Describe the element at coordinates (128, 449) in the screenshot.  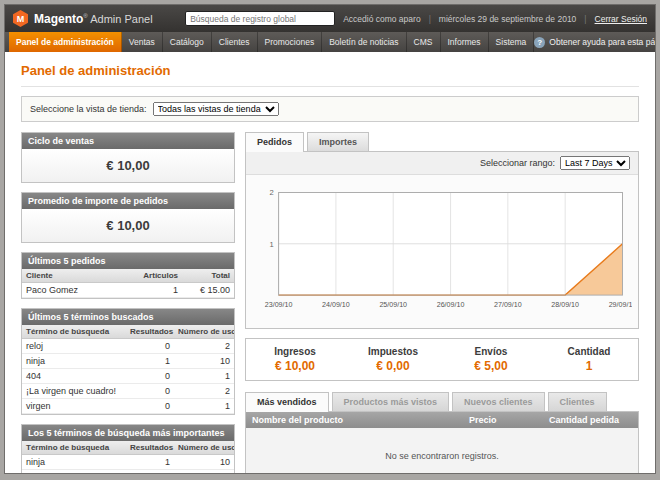
I see `top-search-box: Los 5 términos de búsqueda más important…` at that location.